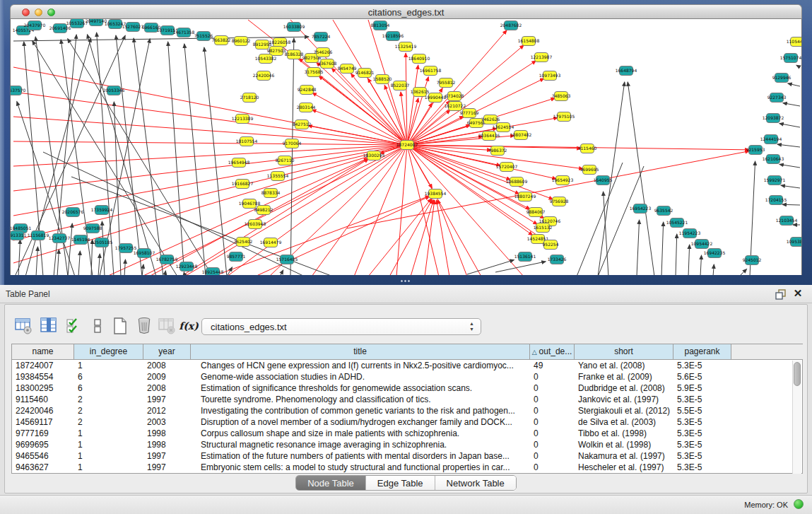 The height and width of the screenshot is (514, 812). What do you see at coordinates (393, 37) in the screenshot?
I see `network-node: 19218596` at bounding box center [393, 37].